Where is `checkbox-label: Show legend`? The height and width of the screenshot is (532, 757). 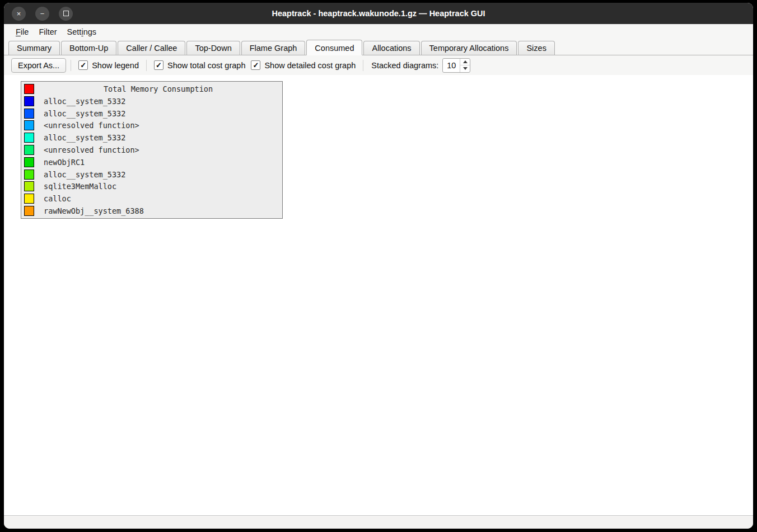 checkbox-label: Show legend is located at coordinates (115, 65).